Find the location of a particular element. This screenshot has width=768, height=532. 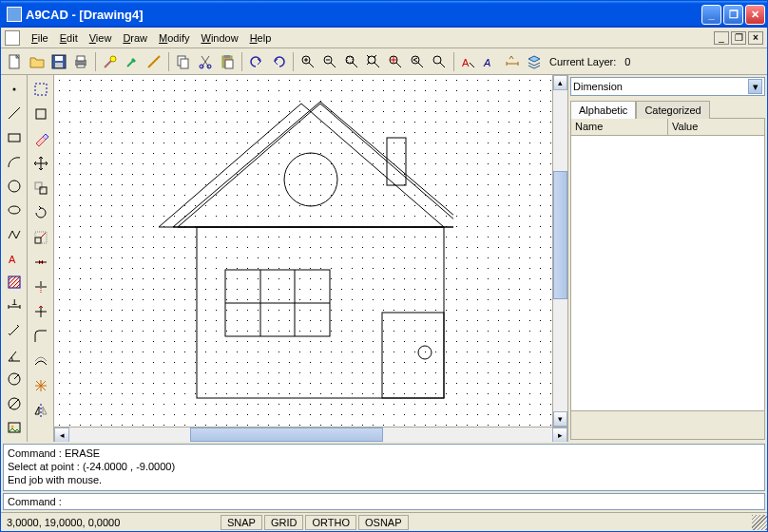

match-prop-button is located at coordinates (110, 62).